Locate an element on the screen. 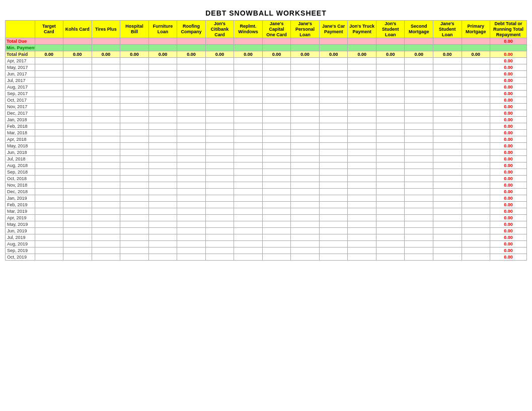 This screenshot has height=411, width=532. date-row: Sep, 20170.00 is located at coordinates (266, 94).